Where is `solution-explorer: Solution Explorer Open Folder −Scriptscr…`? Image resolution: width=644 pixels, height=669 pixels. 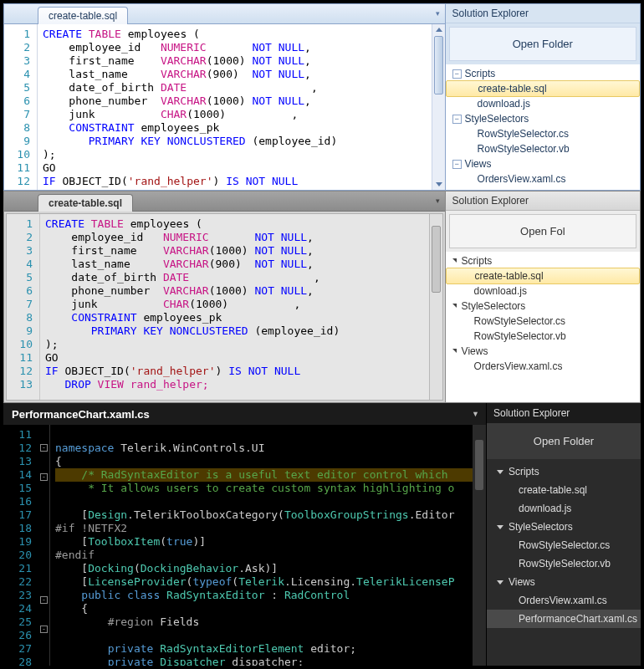
solution-explorer: Solution Explorer Open Folder −Scriptscr… is located at coordinates (542, 97).